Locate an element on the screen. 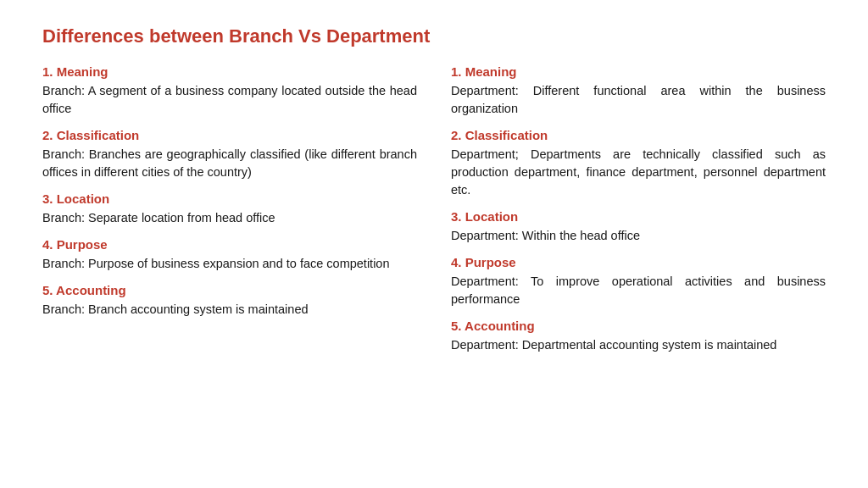 The width and height of the screenshot is (868, 488). right-body-1: Department: Different functional area wi… is located at coordinates (638, 100).